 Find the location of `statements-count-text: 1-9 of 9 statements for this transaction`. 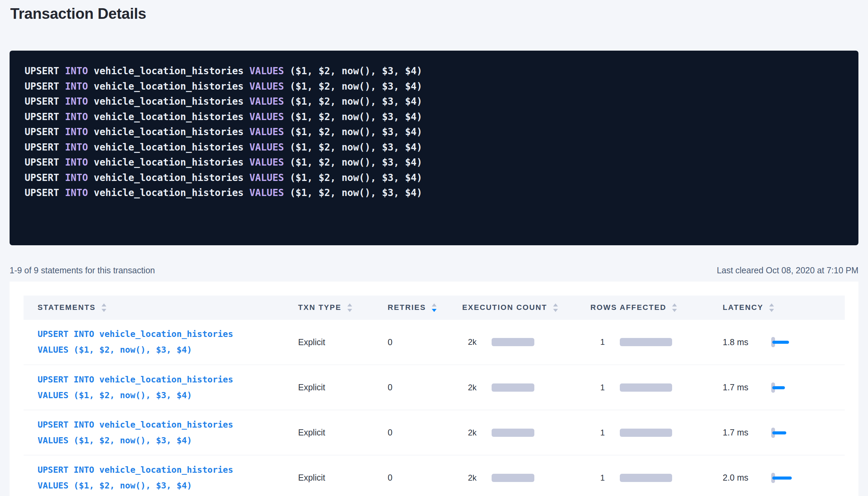

statements-count-text: 1-9 of 9 statements for this transaction is located at coordinates (82, 270).